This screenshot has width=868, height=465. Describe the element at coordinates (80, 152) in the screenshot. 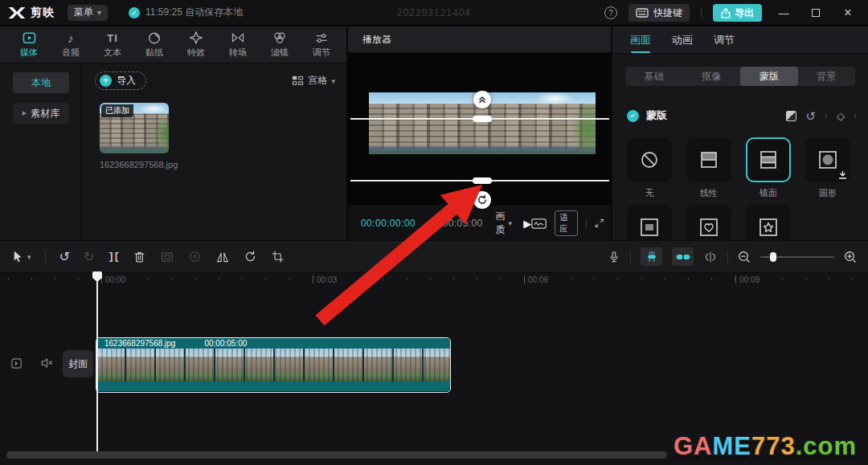

I see `sidebar-divider` at that location.